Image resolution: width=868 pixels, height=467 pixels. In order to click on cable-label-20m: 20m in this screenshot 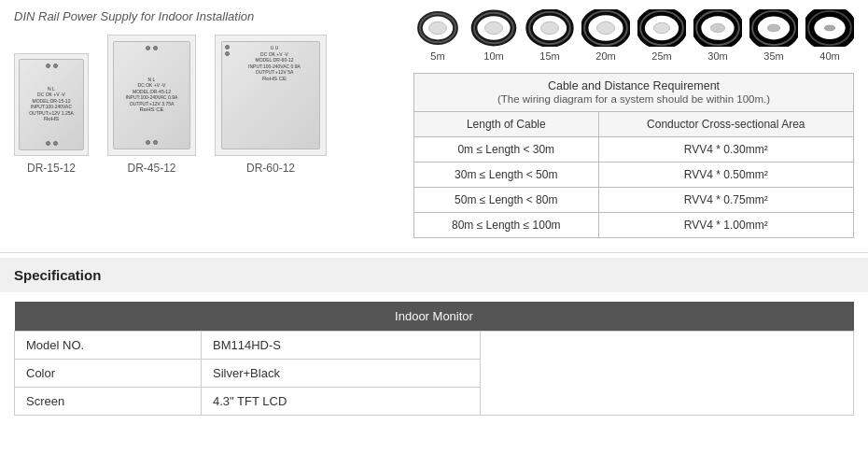, I will do `click(605, 56)`.